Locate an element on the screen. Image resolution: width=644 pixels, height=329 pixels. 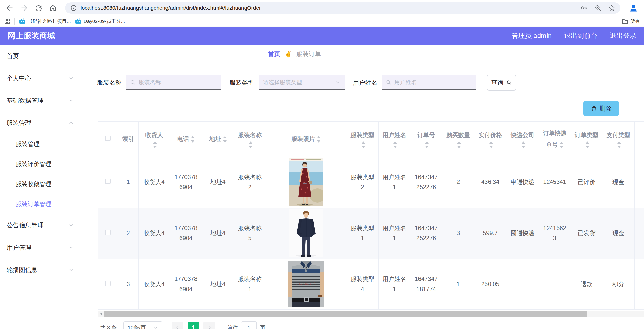
cell-courier is located at coordinates (523, 284).